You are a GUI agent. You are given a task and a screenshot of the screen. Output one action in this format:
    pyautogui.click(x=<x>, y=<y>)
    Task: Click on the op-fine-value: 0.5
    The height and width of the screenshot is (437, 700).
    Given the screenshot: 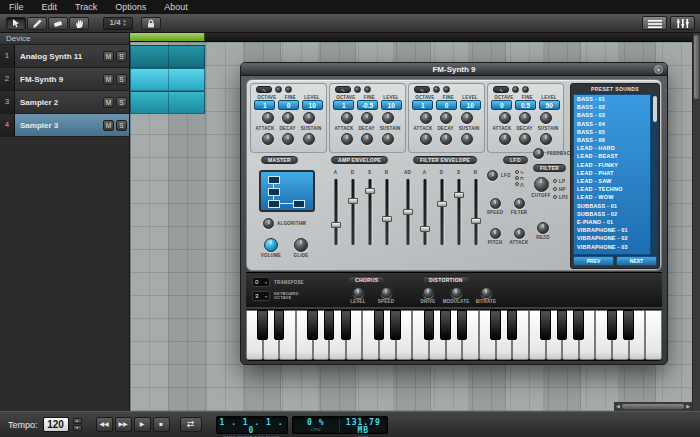 What is the action you would take?
    pyautogui.click(x=526, y=105)
    